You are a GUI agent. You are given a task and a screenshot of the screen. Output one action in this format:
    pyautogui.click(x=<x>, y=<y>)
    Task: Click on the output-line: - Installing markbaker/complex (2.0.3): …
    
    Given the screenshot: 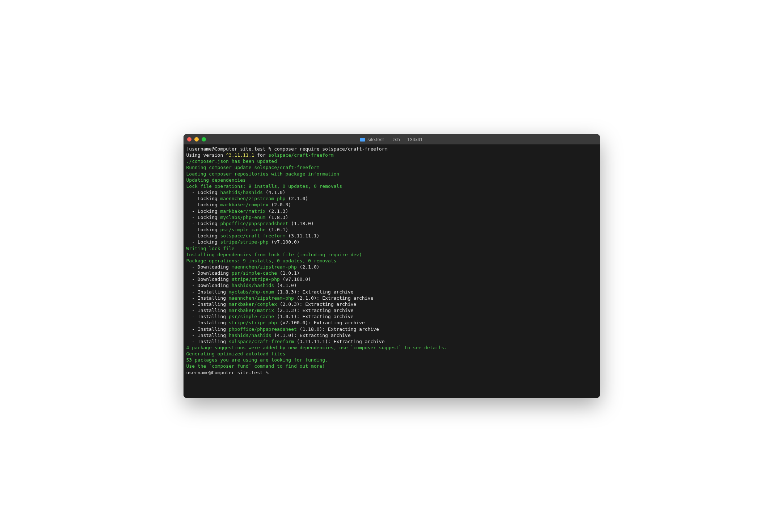 What is the action you would take?
    pyautogui.click(x=392, y=304)
    